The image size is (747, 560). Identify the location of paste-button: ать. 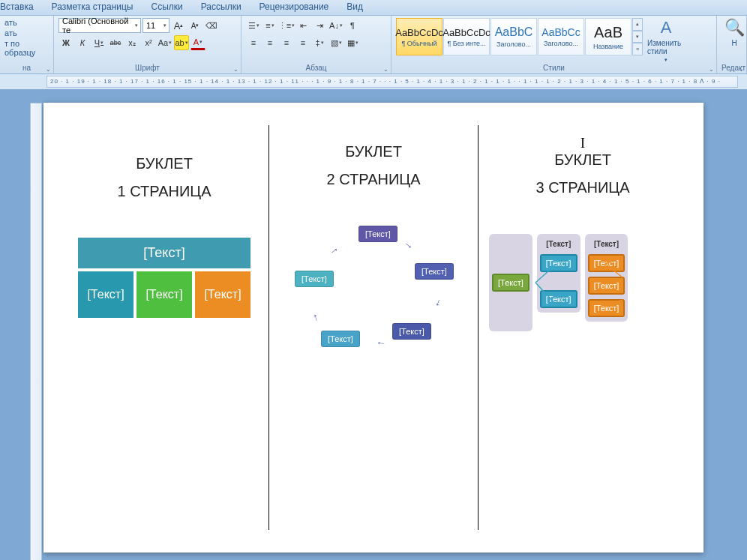
(27, 33).